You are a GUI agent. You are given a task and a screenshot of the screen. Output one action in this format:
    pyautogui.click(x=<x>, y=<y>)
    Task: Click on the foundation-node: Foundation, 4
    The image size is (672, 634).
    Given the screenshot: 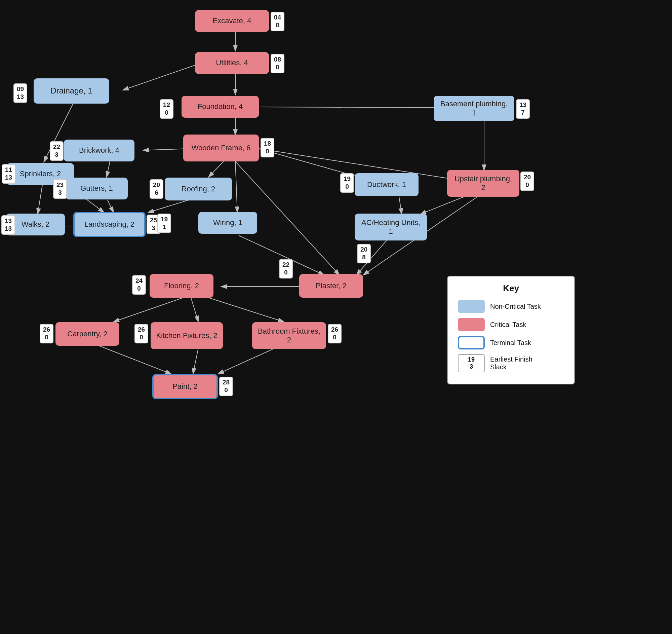 What is the action you would take?
    pyautogui.click(x=220, y=107)
    